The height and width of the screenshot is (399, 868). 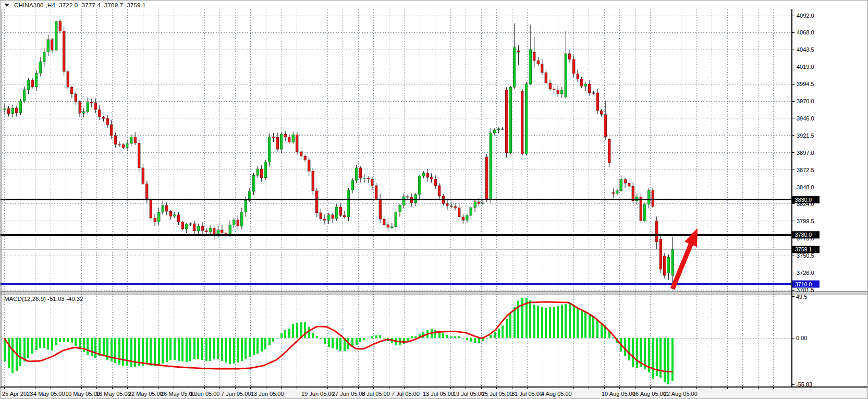 What do you see at coordinates (803, 284) in the screenshot?
I see `price-level-badge-text: 3710.0` at bounding box center [803, 284].